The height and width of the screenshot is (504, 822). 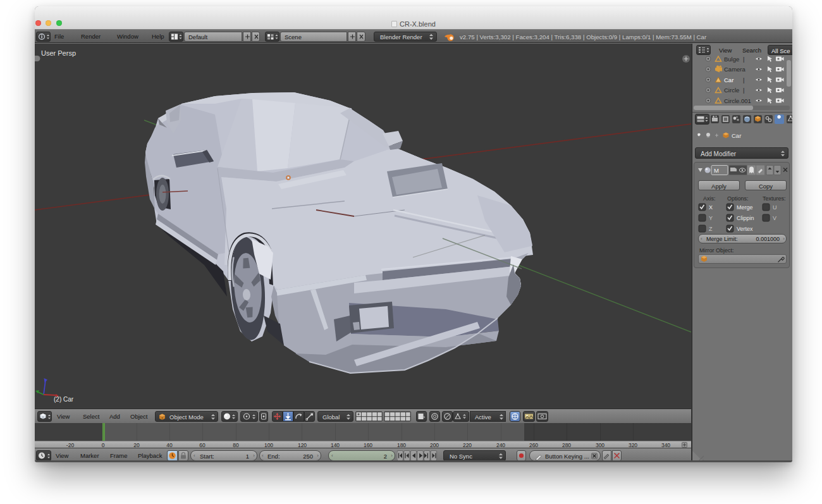 I want to click on svg-text: M, so click(x=716, y=171).